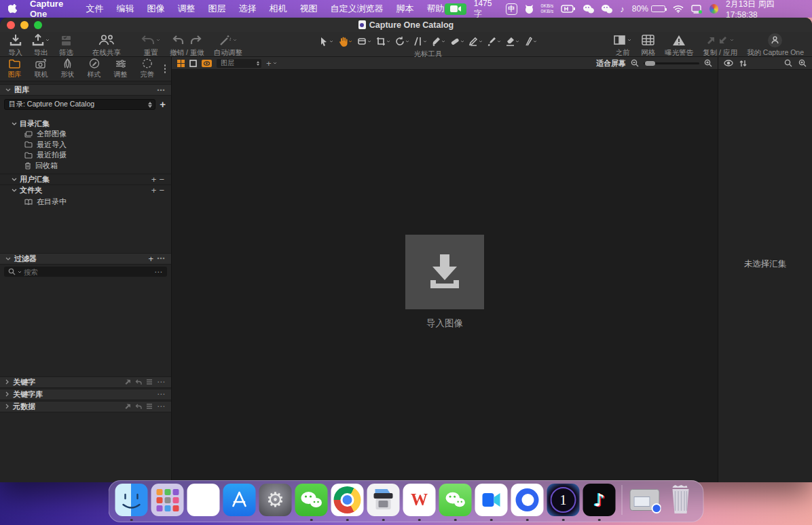  I want to click on menu-app-name: Capture One, so click(52, 9).